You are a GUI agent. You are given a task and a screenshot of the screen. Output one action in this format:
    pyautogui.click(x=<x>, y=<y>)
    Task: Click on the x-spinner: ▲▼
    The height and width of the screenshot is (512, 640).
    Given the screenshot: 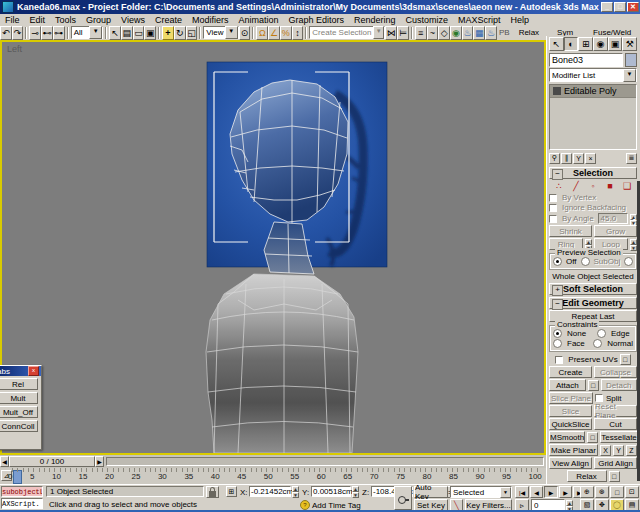 What is the action you would take?
    pyautogui.click(x=296, y=491)
    